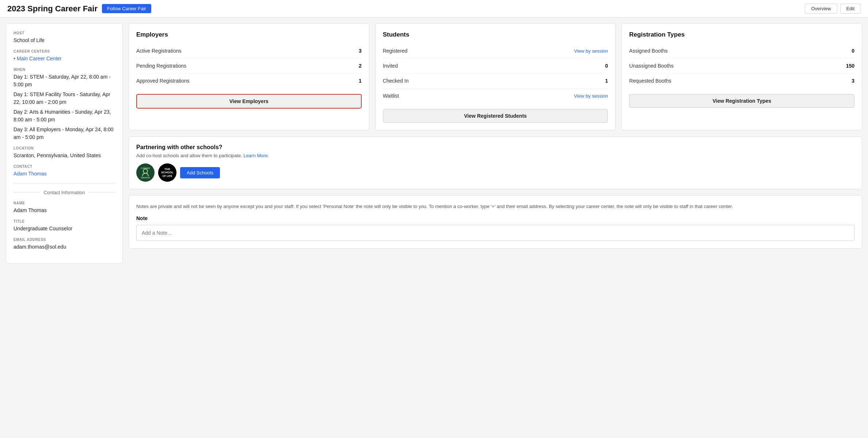  I want to click on top-bar-left: 2023 Spring Career Fair Follow Career Fa…, so click(79, 9).